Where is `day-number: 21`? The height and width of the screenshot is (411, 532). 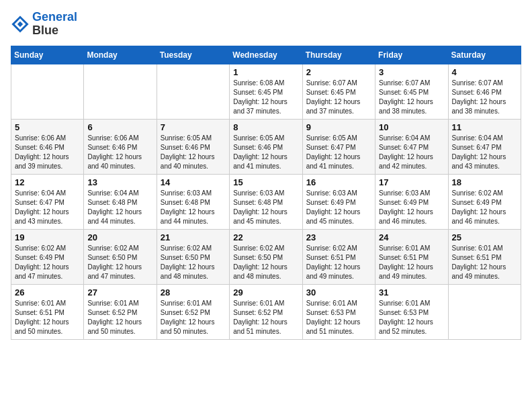 day-number: 21 is located at coordinates (193, 238).